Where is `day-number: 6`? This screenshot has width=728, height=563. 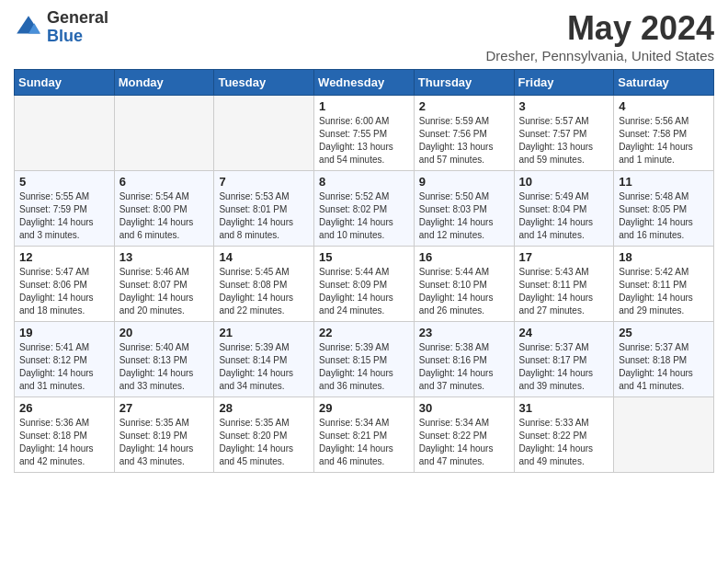
day-number: 6 is located at coordinates (165, 182).